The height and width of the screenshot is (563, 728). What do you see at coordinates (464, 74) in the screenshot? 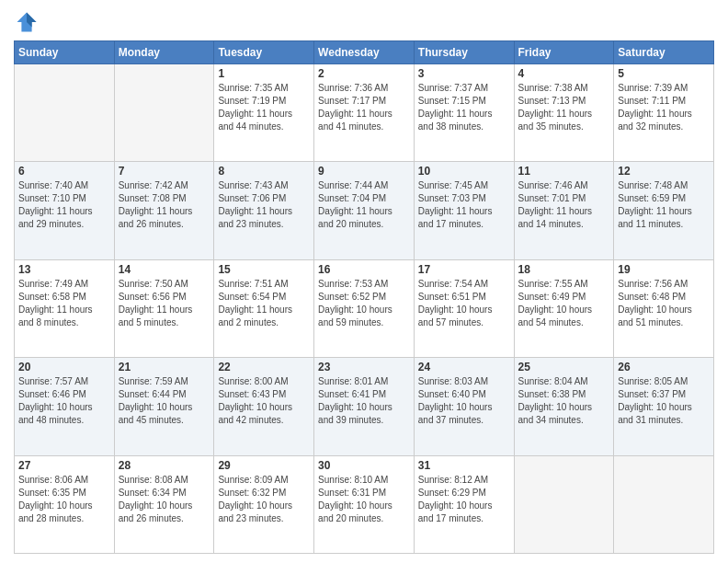
I see `day-number: 3` at bounding box center [464, 74].